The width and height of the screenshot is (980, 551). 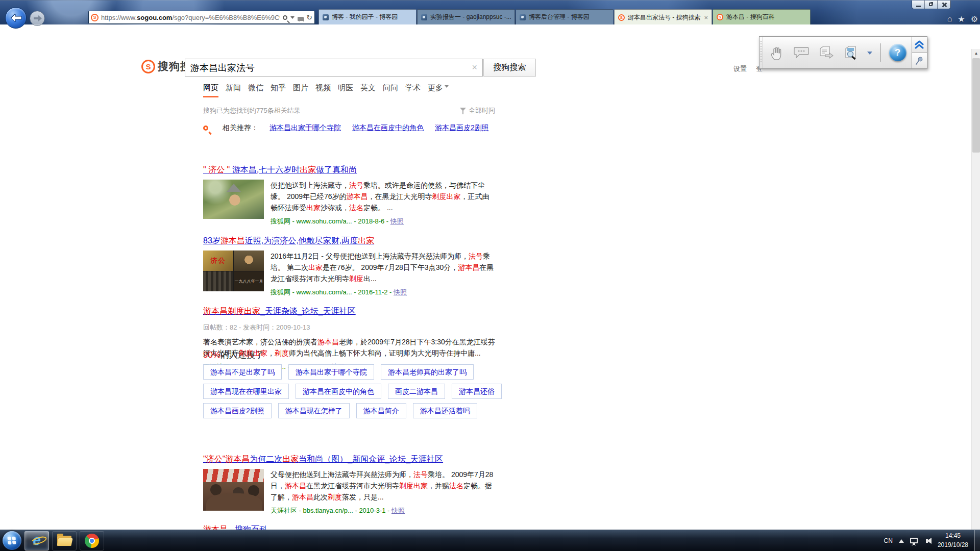 I want to click on also-searched-button: 游本昌还活着吗, so click(x=445, y=411).